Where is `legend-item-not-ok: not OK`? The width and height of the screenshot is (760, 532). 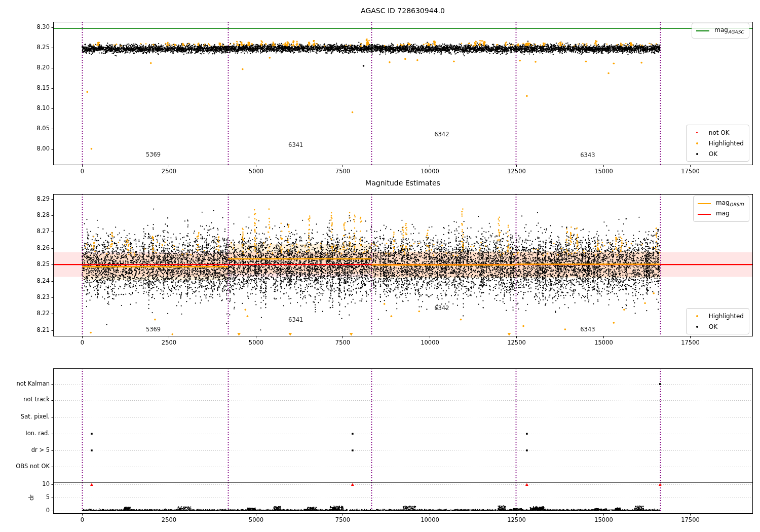 legend-item-not-ok: not OK is located at coordinates (717, 133).